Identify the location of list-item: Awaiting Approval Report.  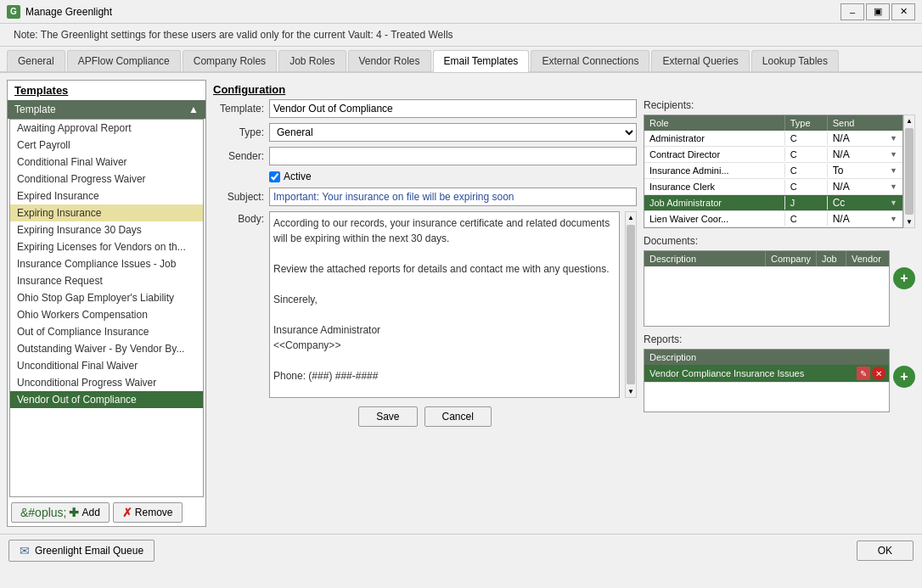
(107, 128).